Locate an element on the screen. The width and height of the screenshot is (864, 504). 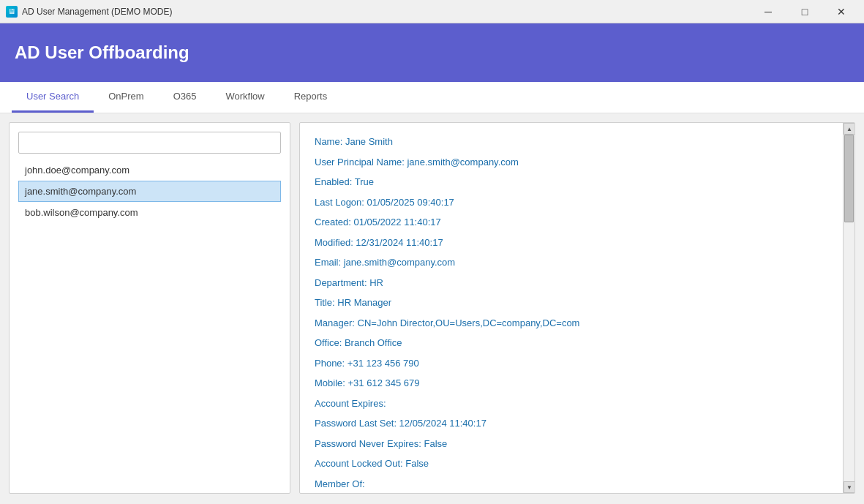
app-title: AD User Offboarding is located at coordinates (102, 53).